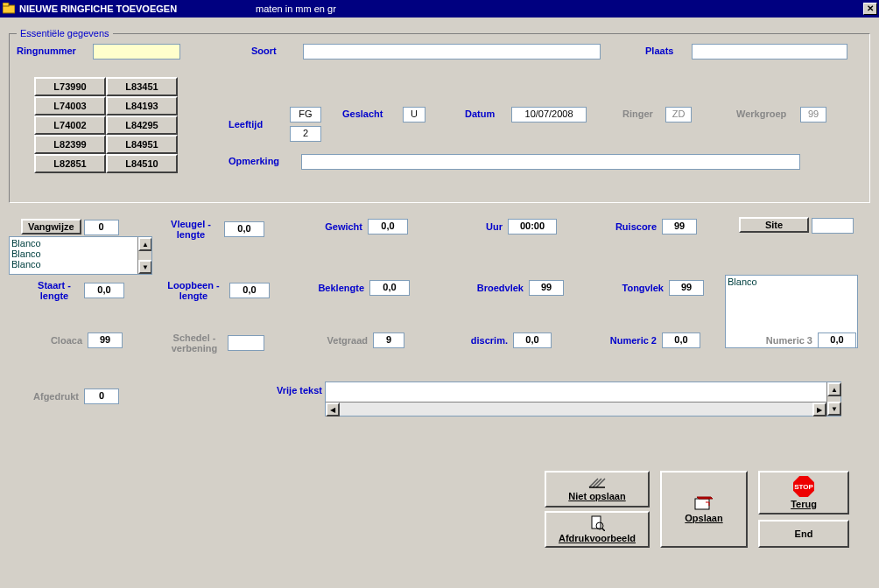 The width and height of the screenshot is (879, 588). Describe the element at coordinates (546, 288) in the screenshot. I see `broedvlek-input: 99` at that location.